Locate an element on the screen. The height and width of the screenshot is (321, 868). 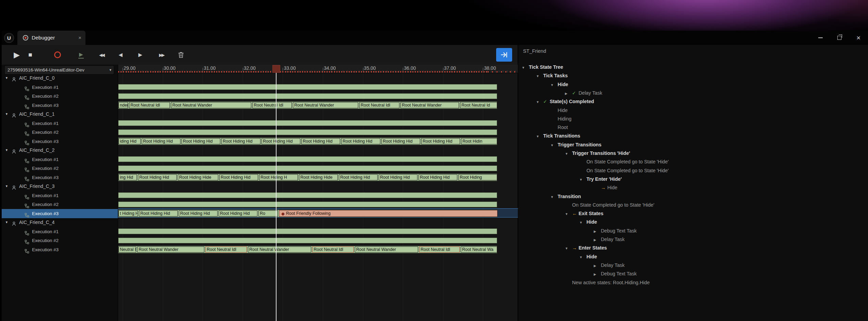
record-button is located at coordinates (58, 55).